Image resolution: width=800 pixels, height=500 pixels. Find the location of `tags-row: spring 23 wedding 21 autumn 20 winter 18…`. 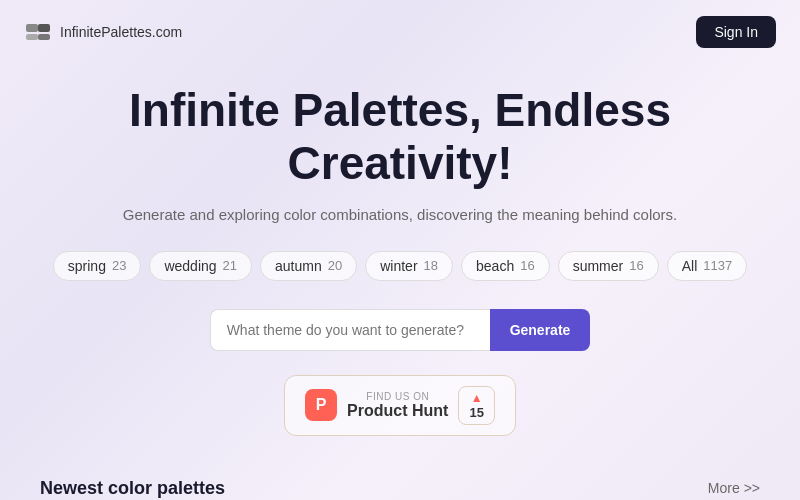

tags-row: spring 23 wedding 21 autumn 20 winter 18… is located at coordinates (400, 266).